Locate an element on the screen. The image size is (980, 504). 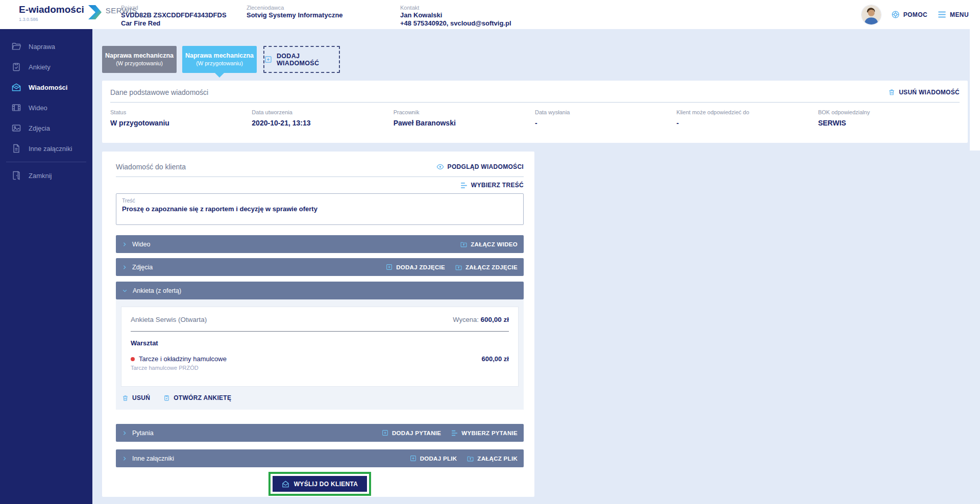
delete-message-button: USUŃ WIADOMOŚĆ is located at coordinates (924, 92).